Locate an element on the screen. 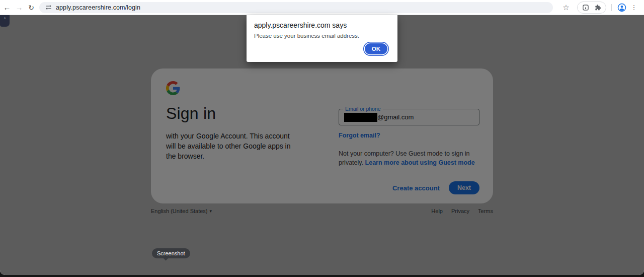 The image size is (644, 277). extensions-puzzle-icon is located at coordinates (598, 8).